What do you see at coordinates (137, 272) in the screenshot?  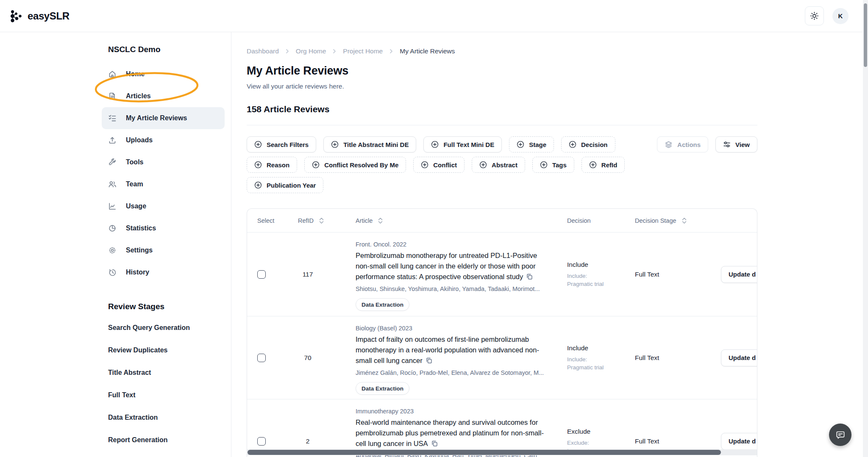 I see `sidebar-item-label: History` at bounding box center [137, 272].